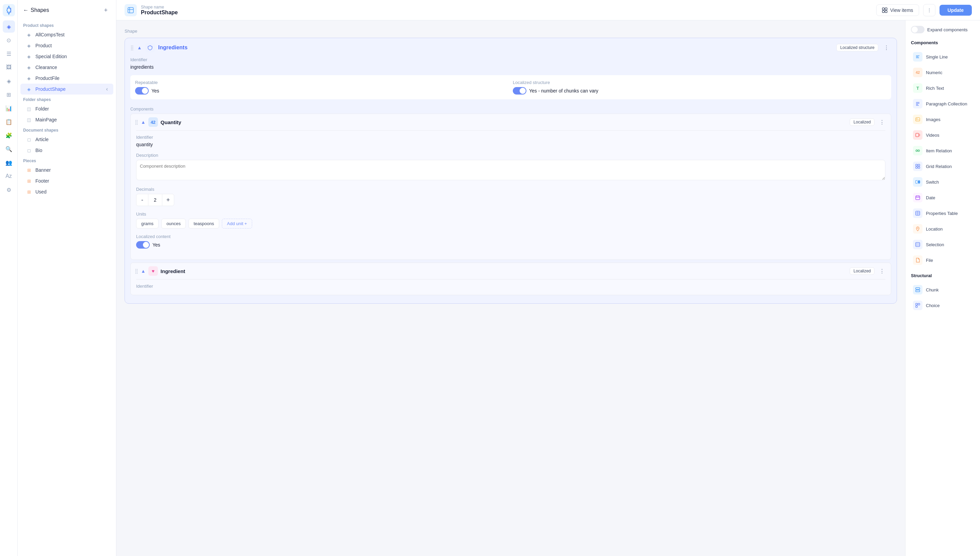  What do you see at coordinates (173, 224) in the screenshot?
I see `unit-ounces: ounces` at bounding box center [173, 224].